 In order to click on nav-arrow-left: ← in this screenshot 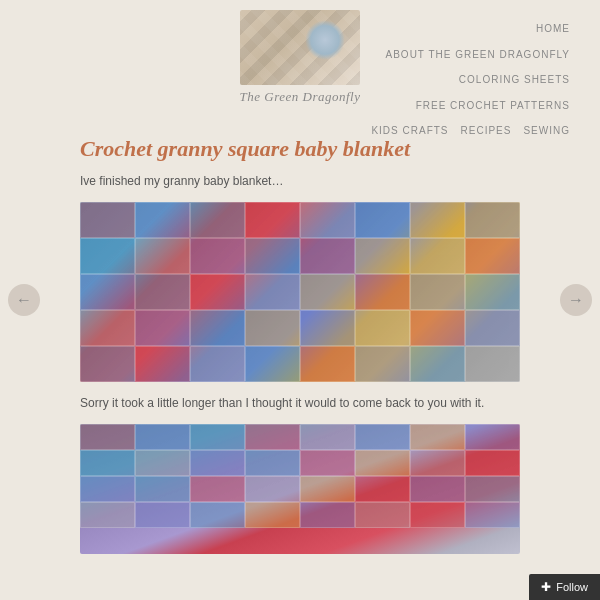, I will do `click(24, 300)`.